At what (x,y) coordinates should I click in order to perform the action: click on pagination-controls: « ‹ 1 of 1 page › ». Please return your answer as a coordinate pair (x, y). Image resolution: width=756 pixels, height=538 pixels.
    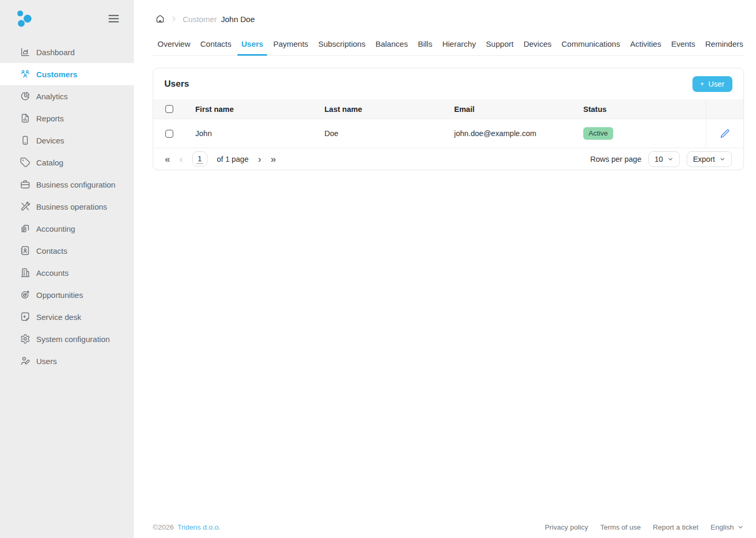
    Looking at the image, I should click on (220, 159).